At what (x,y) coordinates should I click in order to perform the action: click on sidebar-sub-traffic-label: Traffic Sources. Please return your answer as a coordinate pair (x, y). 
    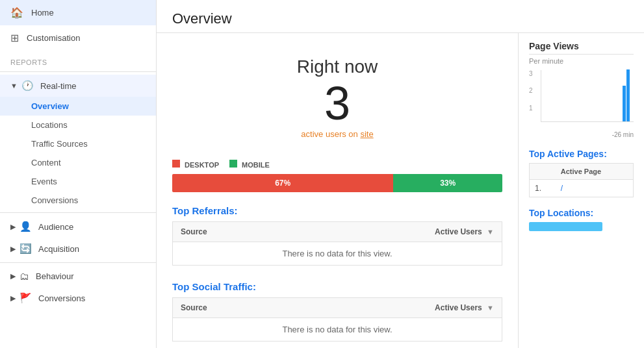
    Looking at the image, I should click on (60, 144).